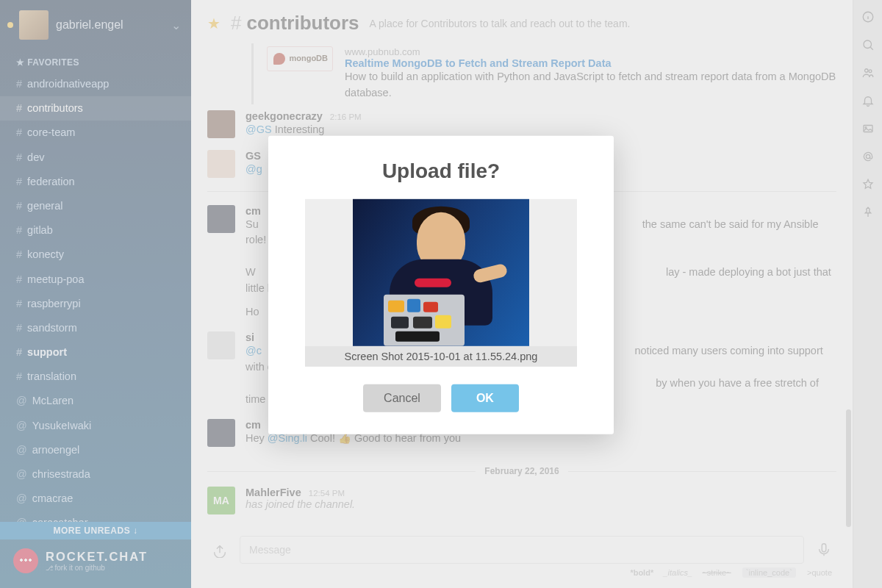 The width and height of the screenshot is (882, 588). I want to click on ok-button: OK, so click(485, 398).